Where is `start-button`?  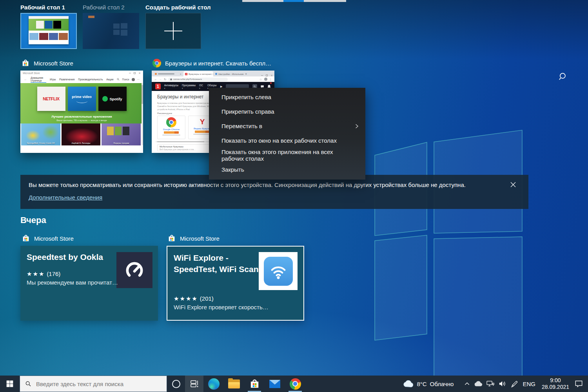 start-button is located at coordinates (10, 384).